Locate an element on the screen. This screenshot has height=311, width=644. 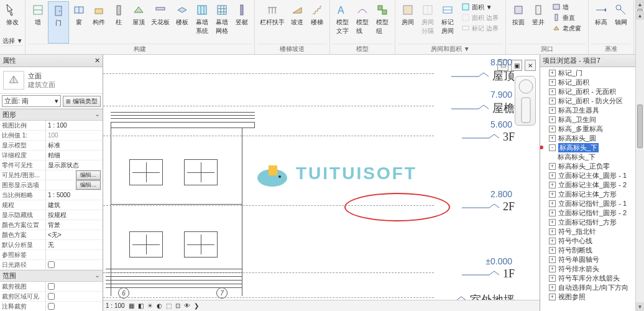
curtain-grid-button: 幕墙 网格 is located at coordinates (222, 22).